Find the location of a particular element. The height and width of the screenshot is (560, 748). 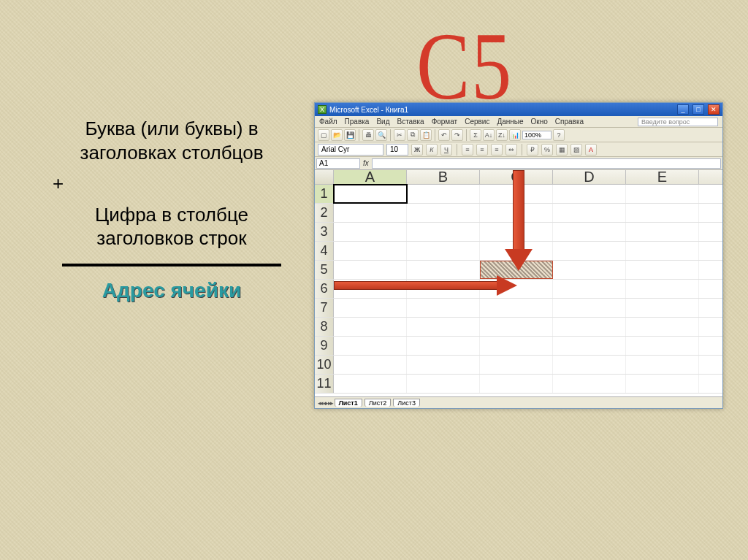

tab-sheet1: Лист1 is located at coordinates (348, 403).